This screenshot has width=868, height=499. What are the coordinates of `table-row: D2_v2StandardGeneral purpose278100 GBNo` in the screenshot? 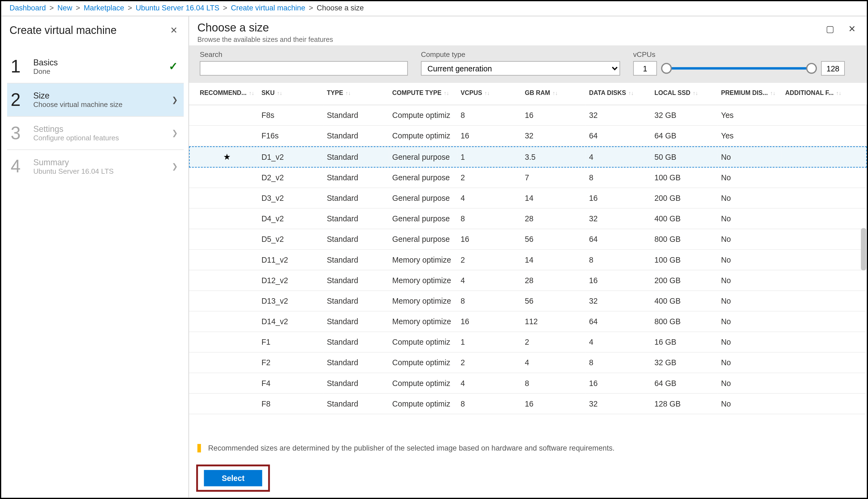 It's located at (528, 178).